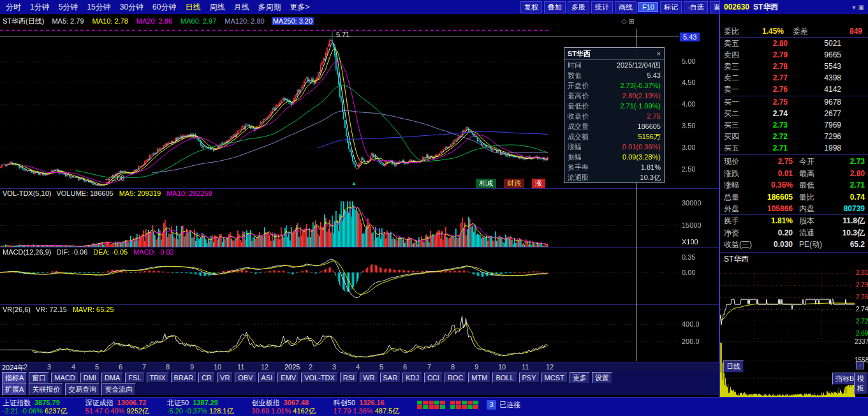 This screenshot has height=416, width=868. I want to click on indicator-tab: TRIX, so click(158, 378).